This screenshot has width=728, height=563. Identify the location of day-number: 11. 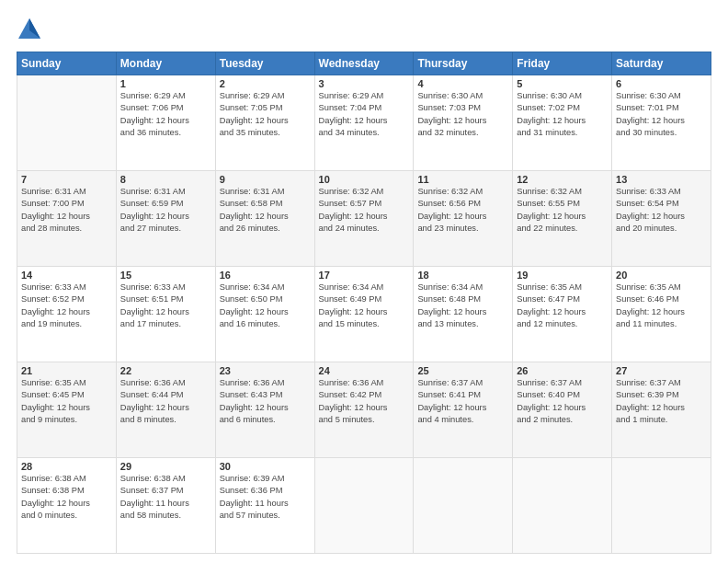
(463, 179).